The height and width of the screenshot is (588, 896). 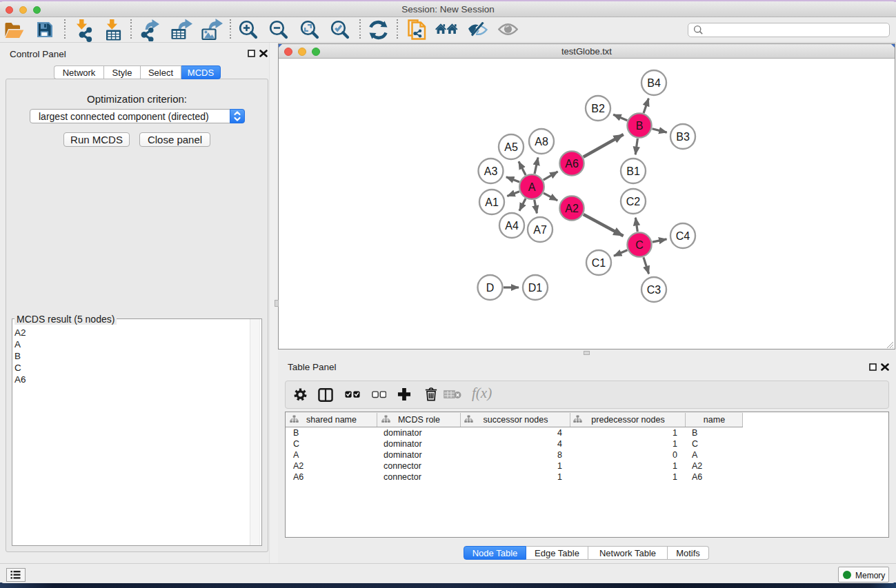 What do you see at coordinates (683, 136) in the screenshot?
I see `svg-text: B3` at bounding box center [683, 136].